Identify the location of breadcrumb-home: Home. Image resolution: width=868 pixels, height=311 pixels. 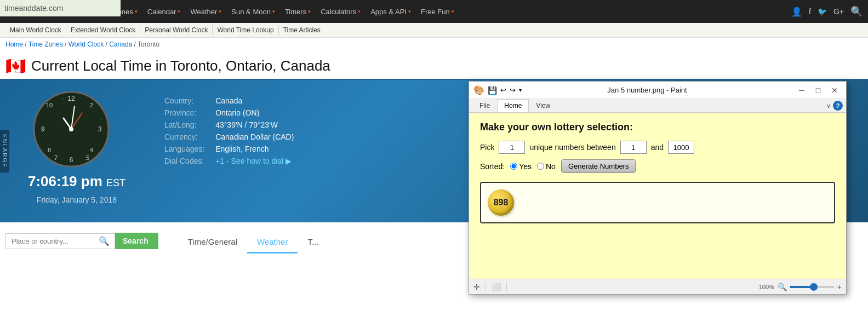
(14, 44).